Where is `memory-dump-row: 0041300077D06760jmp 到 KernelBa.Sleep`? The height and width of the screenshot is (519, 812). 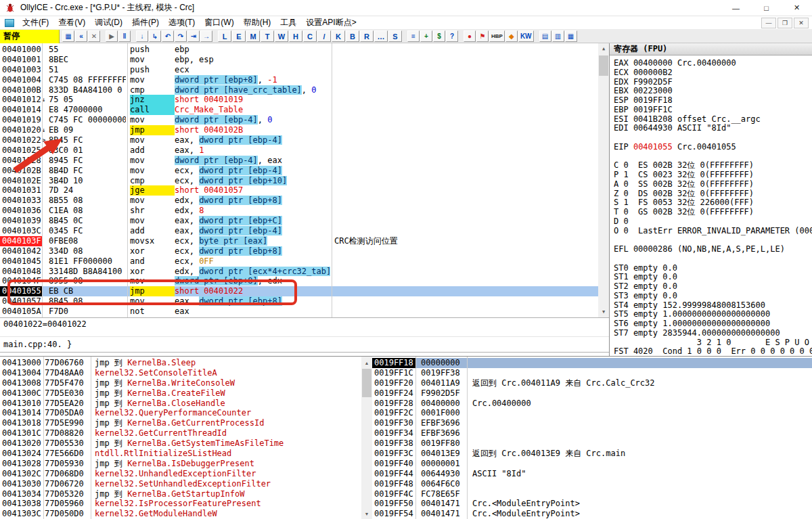 memory-dump-row: 0041300077D06760jmp 到 KernelBa.Sleep is located at coordinates (181, 363).